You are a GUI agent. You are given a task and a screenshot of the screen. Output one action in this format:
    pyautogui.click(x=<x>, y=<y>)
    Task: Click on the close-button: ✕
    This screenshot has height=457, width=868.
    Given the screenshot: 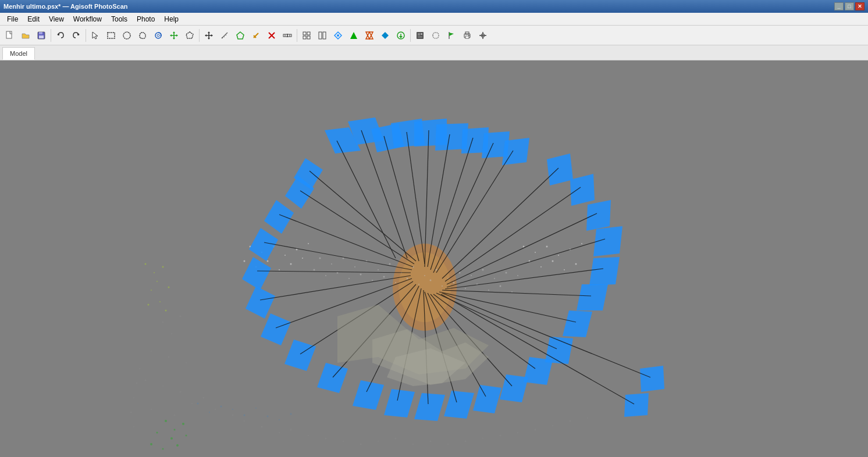 What is the action you would take?
    pyautogui.click(x=860, y=6)
    